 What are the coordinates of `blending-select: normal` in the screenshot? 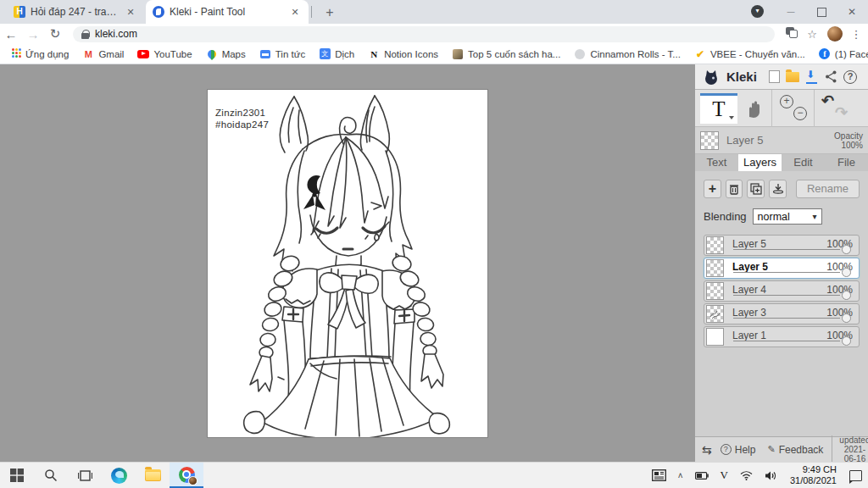 It's located at (787, 217).